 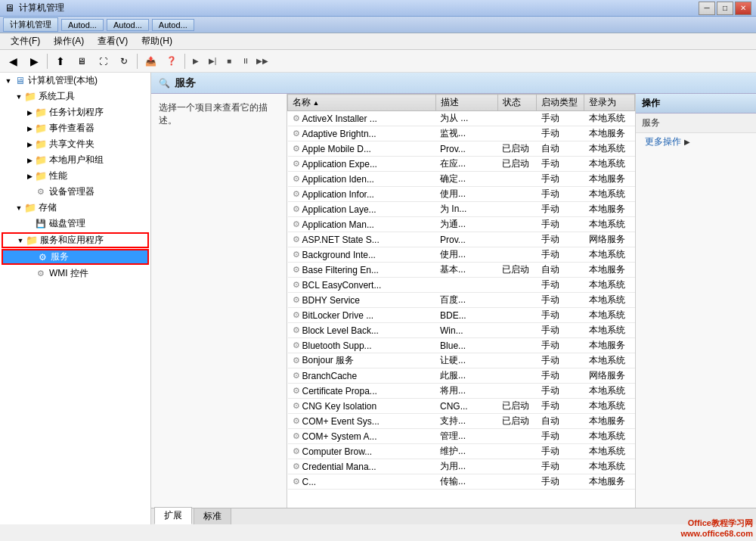 What do you see at coordinates (461, 421) in the screenshot?
I see `table-row: ⚙ COM+ Event Sys... 支持... 已启动 自动 本地服务` at bounding box center [461, 421].